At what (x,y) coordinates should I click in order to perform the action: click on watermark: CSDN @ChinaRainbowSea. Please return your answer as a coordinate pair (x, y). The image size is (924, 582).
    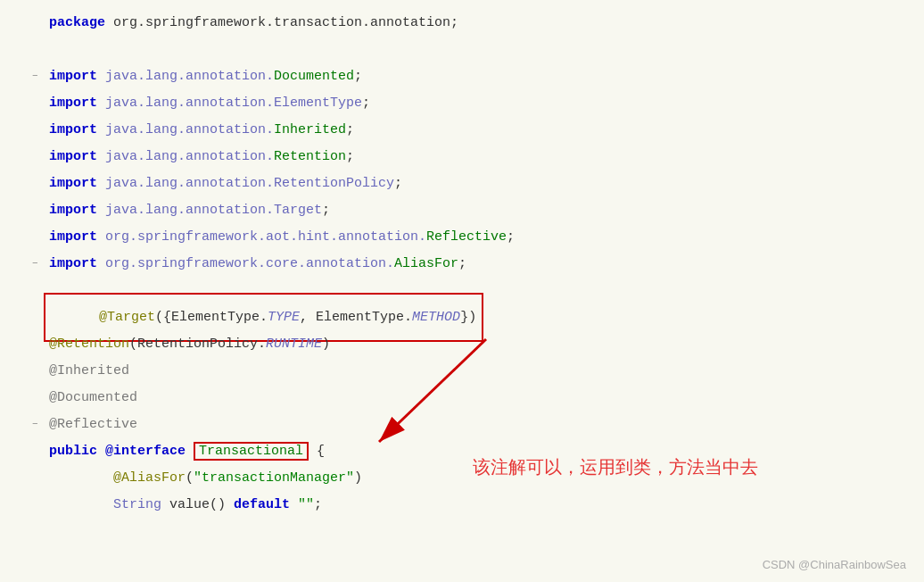
    Looking at the image, I should click on (835, 564).